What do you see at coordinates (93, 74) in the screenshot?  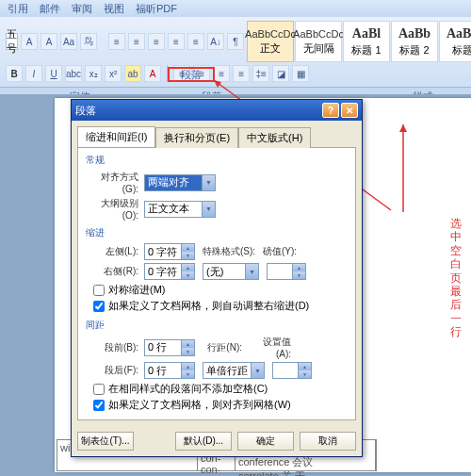 I see `subscript-button: x₂` at bounding box center [93, 74].